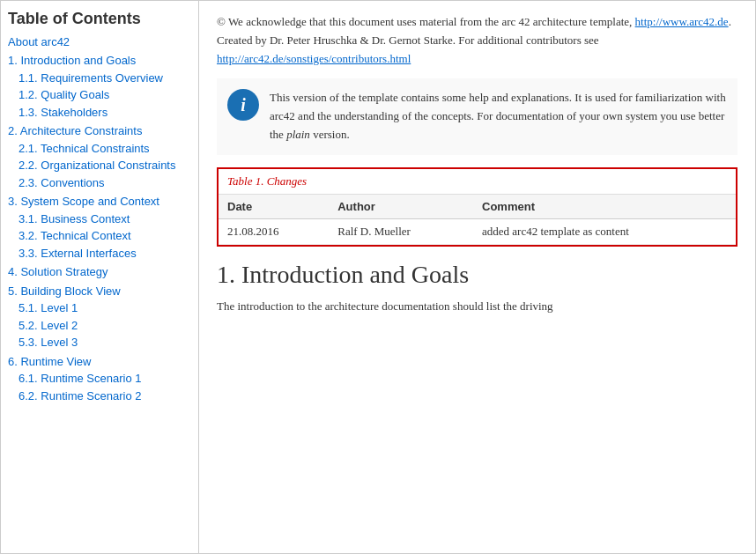 This screenshot has width=756, height=554. Describe the element at coordinates (105, 236) in the screenshot. I see `toc-item-3.2: 3.2. Technical Context` at that location.